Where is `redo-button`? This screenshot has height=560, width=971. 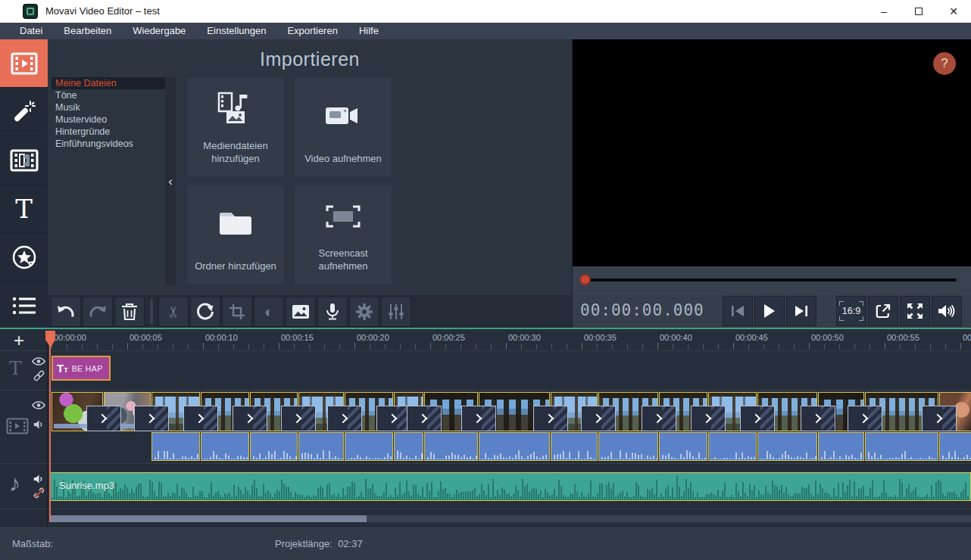
redo-button is located at coordinates (98, 312).